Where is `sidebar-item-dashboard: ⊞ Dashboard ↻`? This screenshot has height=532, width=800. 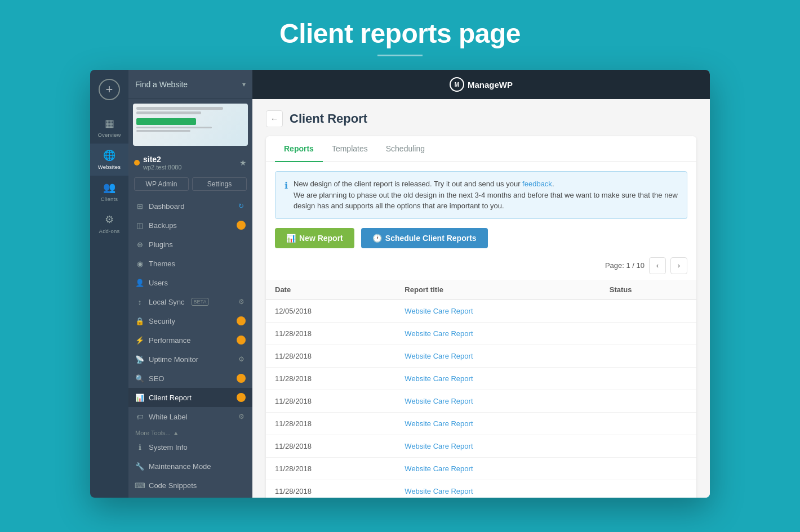 sidebar-item-dashboard: ⊞ Dashboard ↻ is located at coordinates (190, 206).